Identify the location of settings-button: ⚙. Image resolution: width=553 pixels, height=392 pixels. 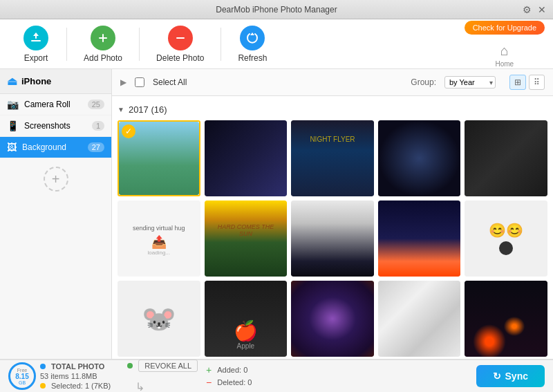
(527, 10).